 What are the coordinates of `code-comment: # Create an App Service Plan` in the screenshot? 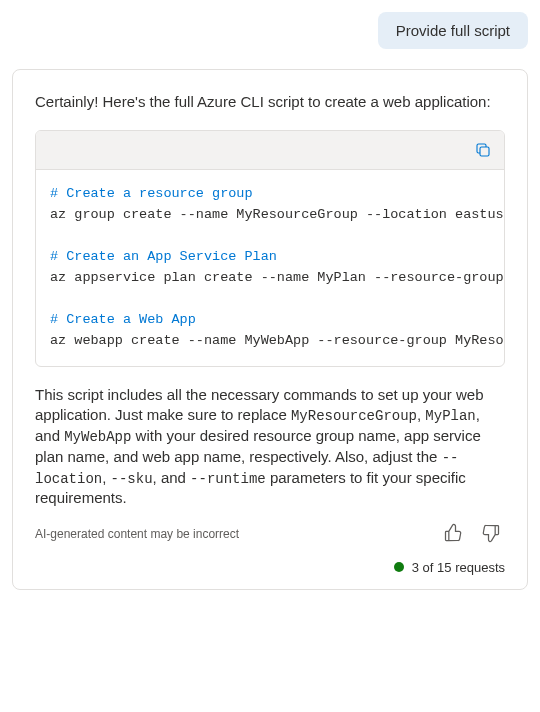 It's located at (164, 256).